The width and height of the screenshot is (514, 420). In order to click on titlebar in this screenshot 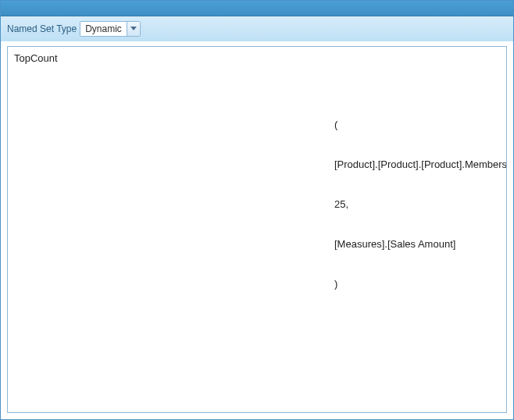, I will do `click(257, 9)`.